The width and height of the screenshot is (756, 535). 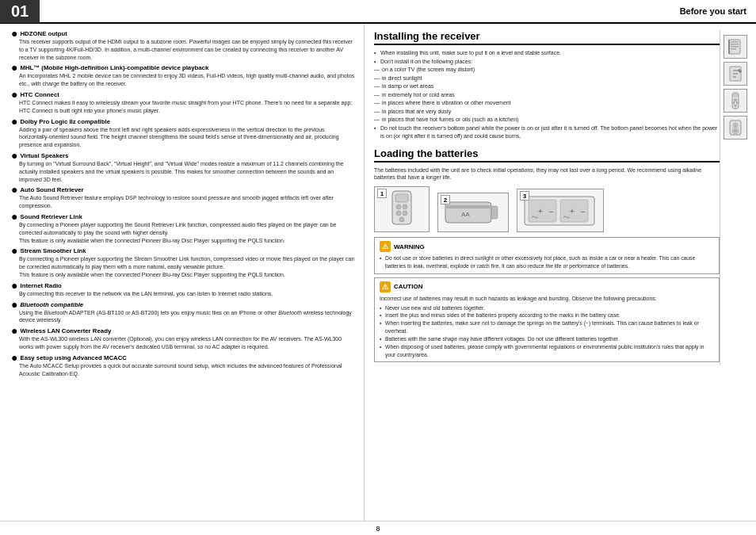 I want to click on feature-auto-sound: ● Auto Sound Retriever The Auto Sound Re…, so click(x=184, y=198).